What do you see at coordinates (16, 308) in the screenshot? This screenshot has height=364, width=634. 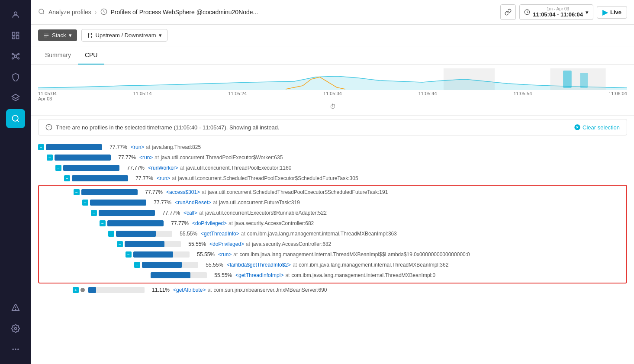 I see `sidebar-item-alert` at bounding box center [16, 308].